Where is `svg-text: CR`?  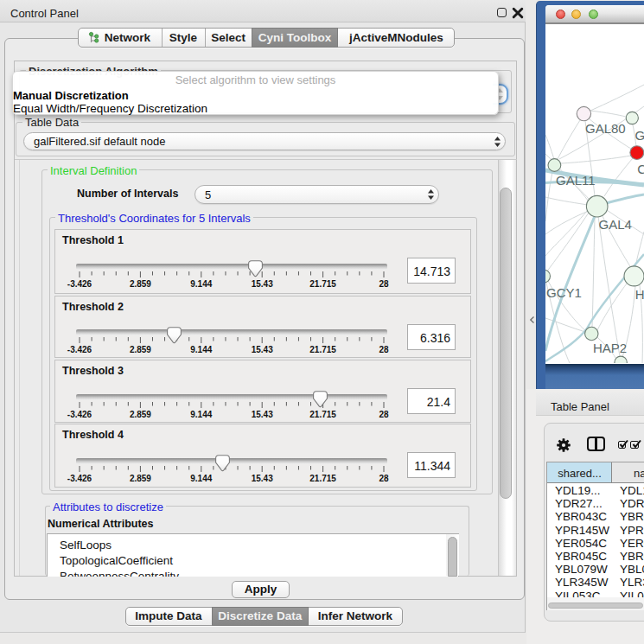 svg-text: CR is located at coordinates (641, 169).